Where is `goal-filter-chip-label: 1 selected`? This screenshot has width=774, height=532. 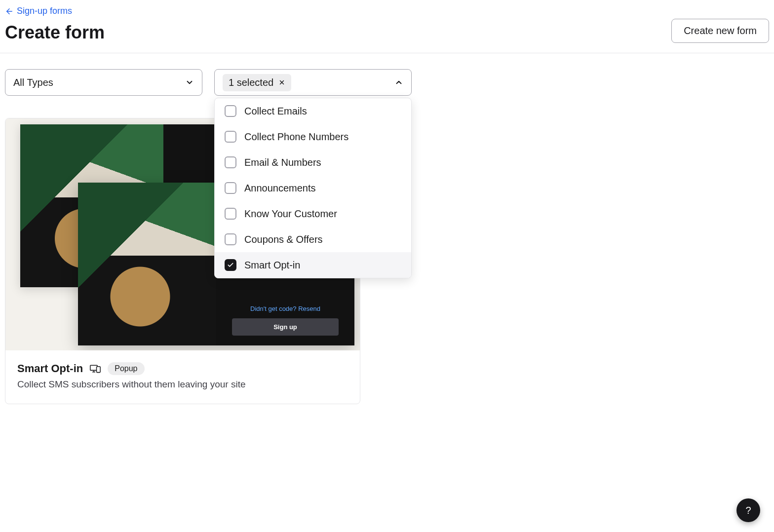 goal-filter-chip-label: 1 selected is located at coordinates (251, 83).